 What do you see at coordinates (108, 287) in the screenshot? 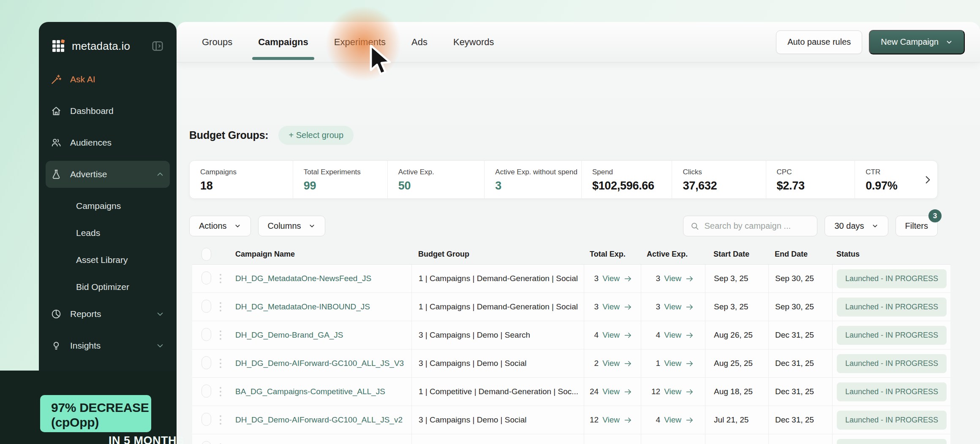
I see `sidebar-subitem-bid-optimizer: Bid Optimizer` at bounding box center [108, 287].